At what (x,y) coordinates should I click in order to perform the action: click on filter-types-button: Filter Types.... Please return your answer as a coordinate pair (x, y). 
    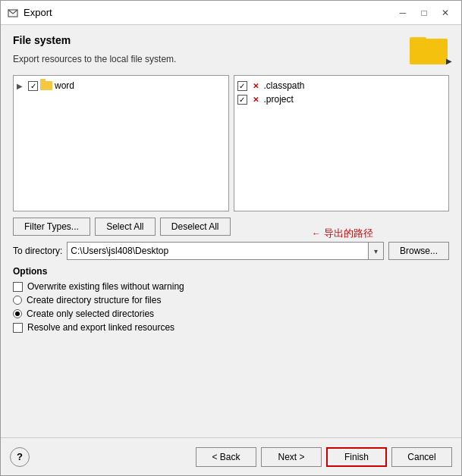
    Looking at the image, I should click on (52, 227).